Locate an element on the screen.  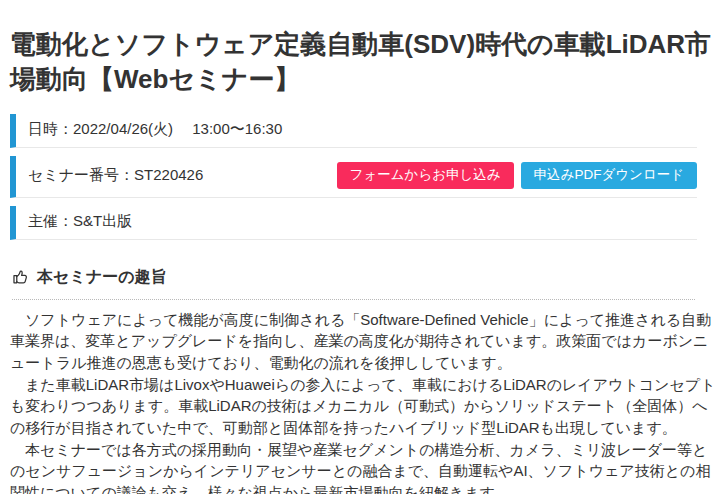
seminar-number-text: セミナー番号：ST220426 is located at coordinates (116, 176).